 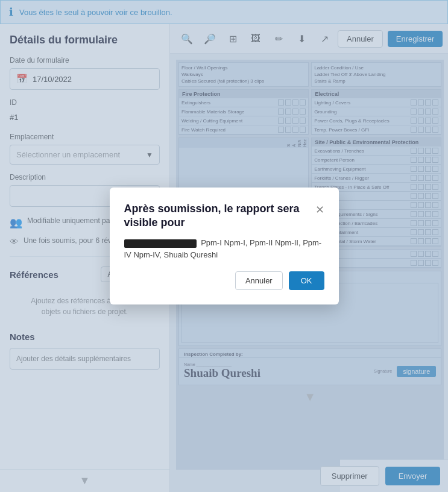 I want to click on modal-footer: Annuler OK, so click(x=224, y=281).